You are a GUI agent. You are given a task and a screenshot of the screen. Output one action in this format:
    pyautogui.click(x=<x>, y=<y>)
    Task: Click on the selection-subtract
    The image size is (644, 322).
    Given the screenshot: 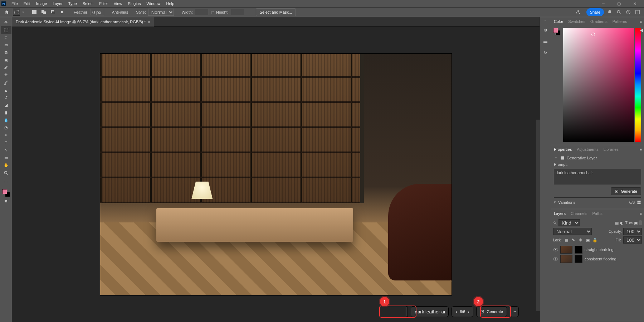 What is the action you would take?
    pyautogui.click(x=53, y=12)
    